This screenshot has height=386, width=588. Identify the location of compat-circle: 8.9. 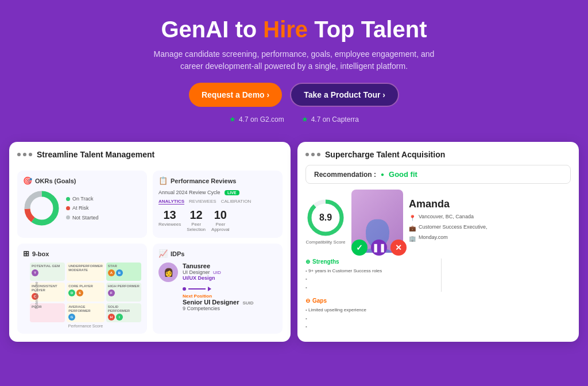
(326, 218).